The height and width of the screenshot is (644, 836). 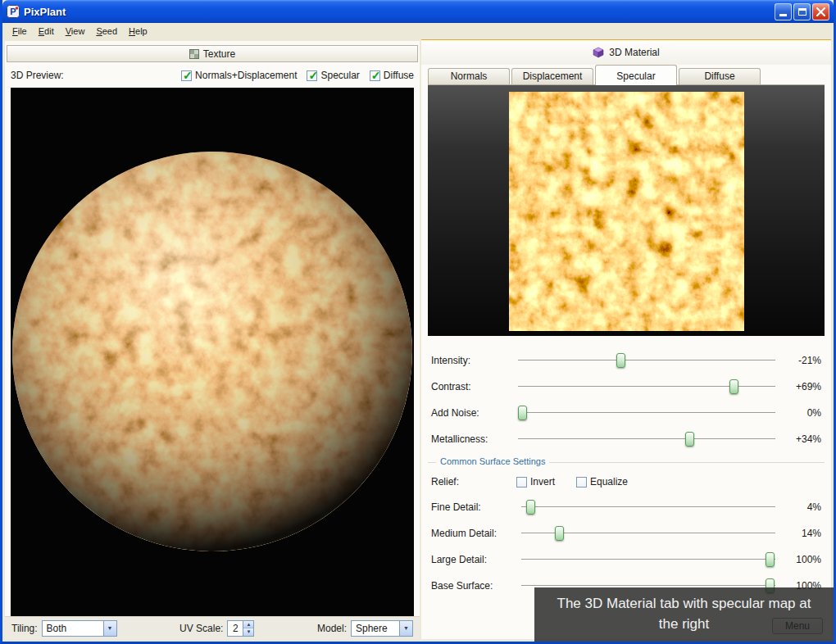 What do you see at coordinates (474, 533) in the screenshot?
I see `medium-detail-label: Medium Detail:` at bounding box center [474, 533].